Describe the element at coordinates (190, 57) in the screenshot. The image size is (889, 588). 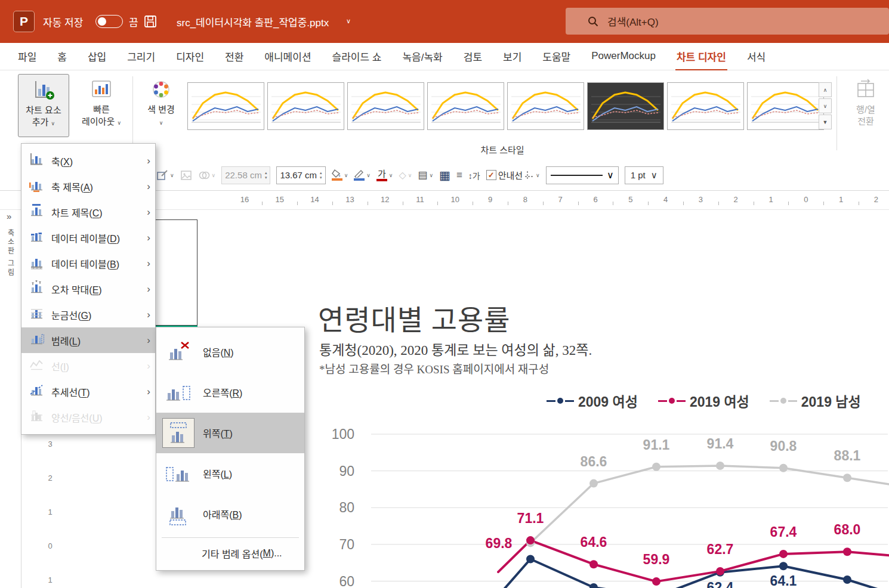
I see `tab-5: 디자인` at that location.